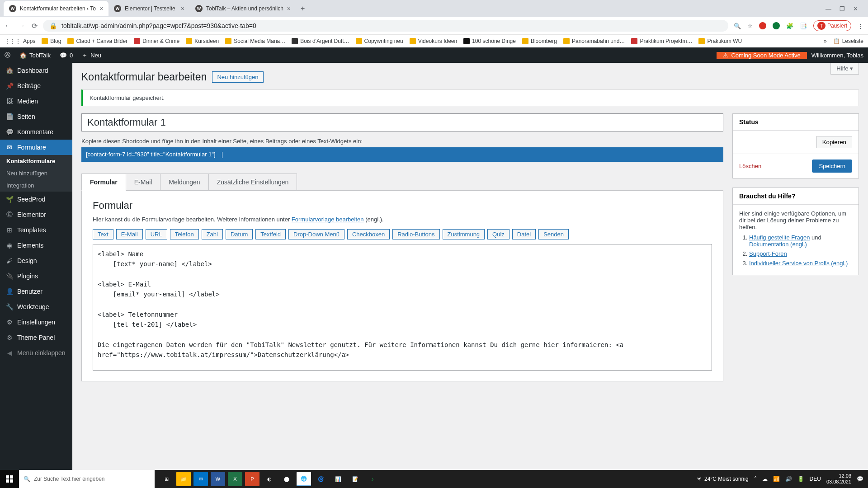 The height and width of the screenshot is (488, 868). I want to click on bookmark-item: ⋮⋮⋮Apps, so click(20, 41).